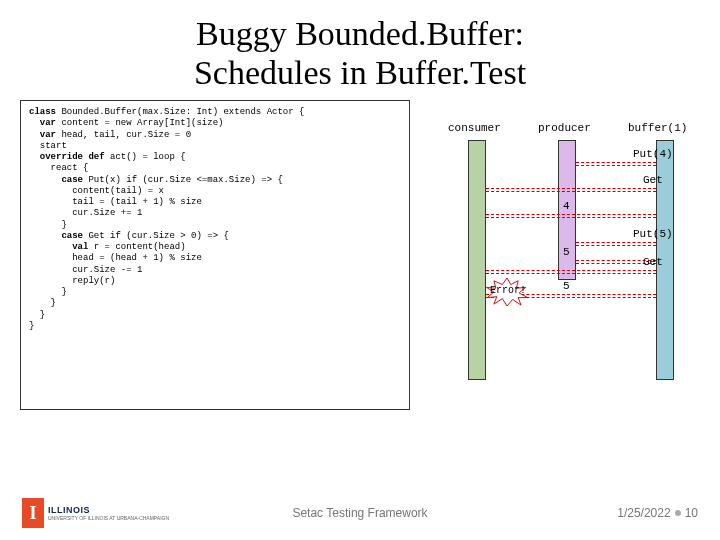  I want to click on code: cur.Size += 1, so click(86, 213).